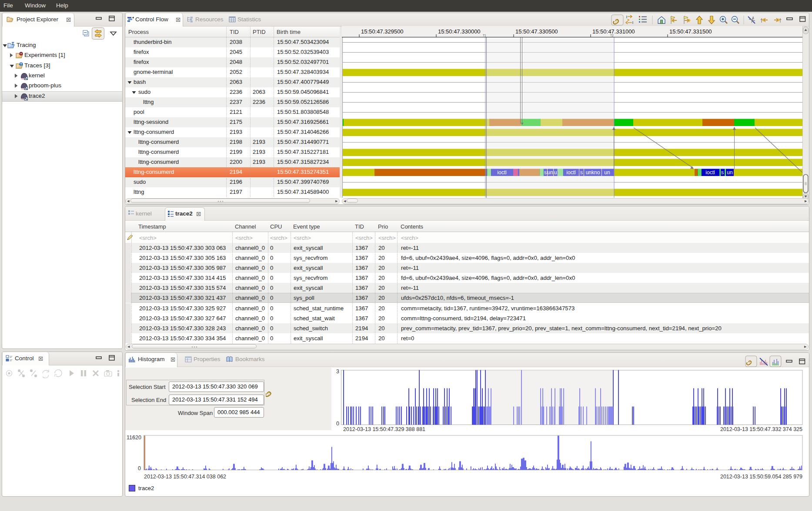 The width and height of the screenshot is (812, 511). What do you see at coordinates (459, 31) in the screenshot?
I see `svg-text: 15:50:47.330000` at bounding box center [459, 31].